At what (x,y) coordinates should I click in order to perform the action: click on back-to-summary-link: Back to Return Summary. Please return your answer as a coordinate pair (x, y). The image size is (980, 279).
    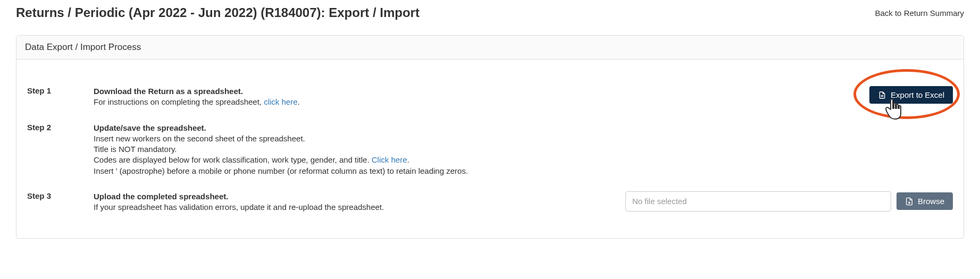
    Looking at the image, I should click on (919, 13).